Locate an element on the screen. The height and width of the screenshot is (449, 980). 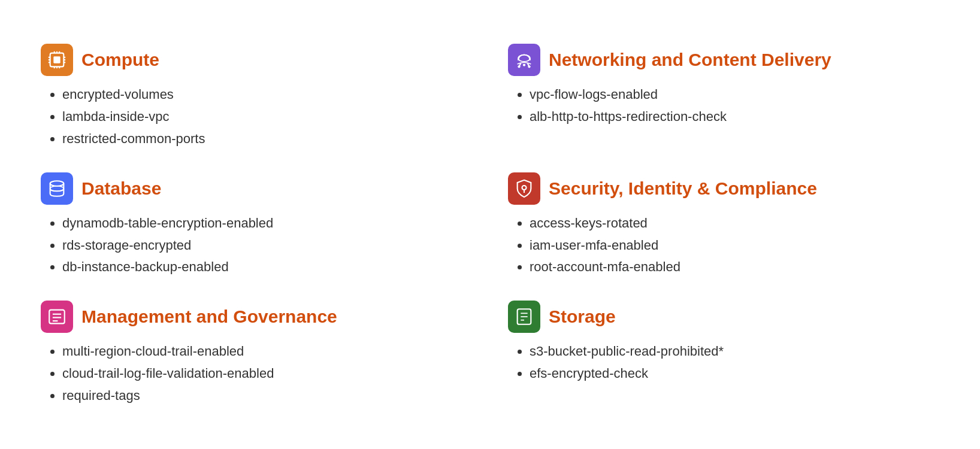
list-item: required-tags is located at coordinates (267, 396).